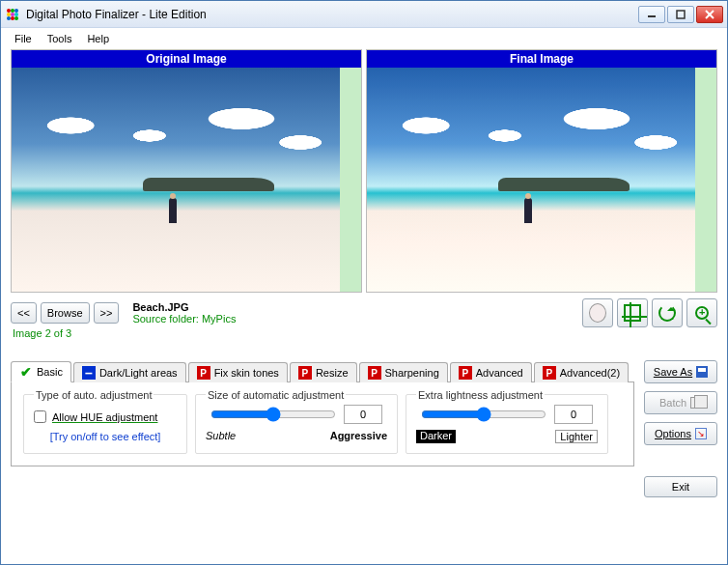  What do you see at coordinates (581, 373) in the screenshot?
I see `tab-advanced2: Advanced(2)` at bounding box center [581, 373].